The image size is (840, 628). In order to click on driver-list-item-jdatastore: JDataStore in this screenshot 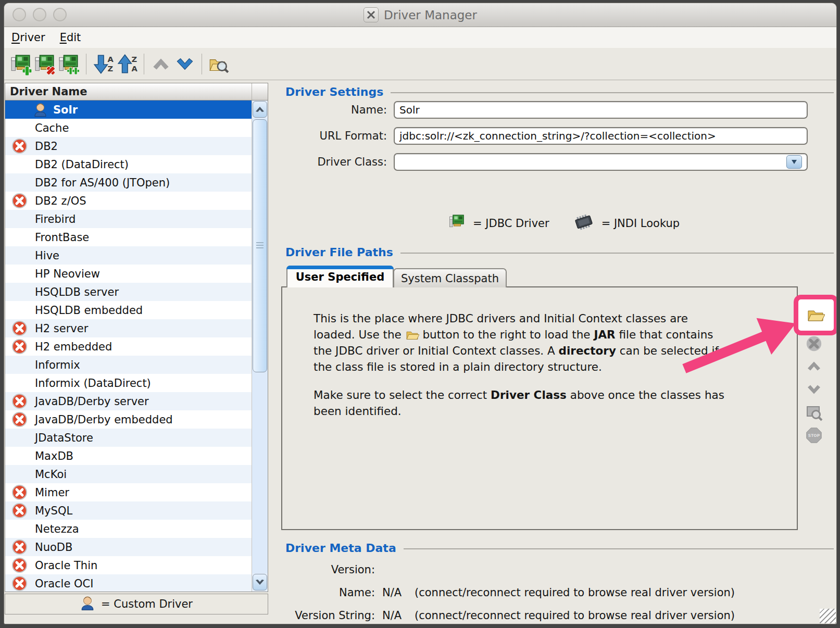, I will do `click(128, 437)`.